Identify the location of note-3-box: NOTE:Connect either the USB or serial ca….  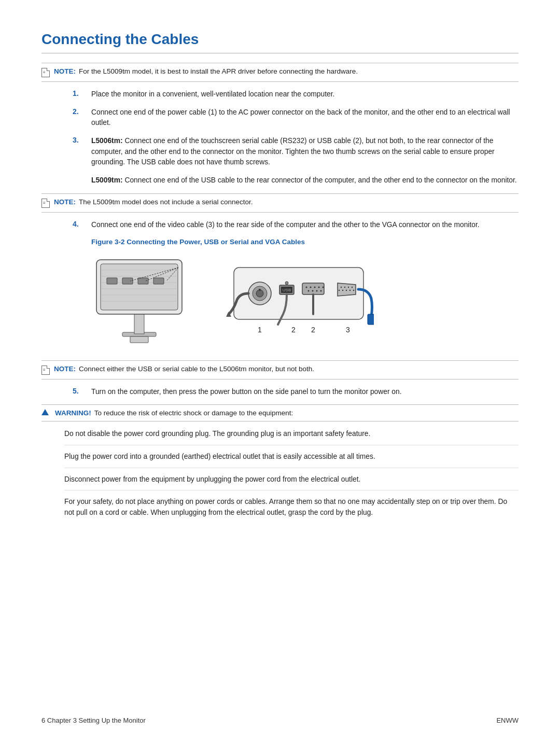
(280, 370).